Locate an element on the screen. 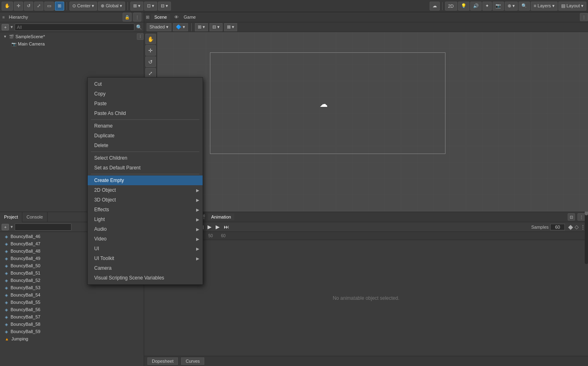  hand-tool: ✋ is located at coordinates (7, 6).